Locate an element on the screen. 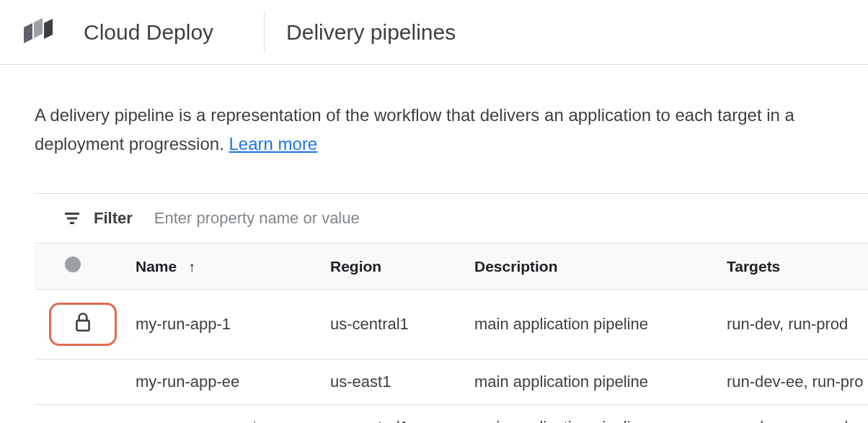  product-title: Cloud Deploy is located at coordinates (174, 32).